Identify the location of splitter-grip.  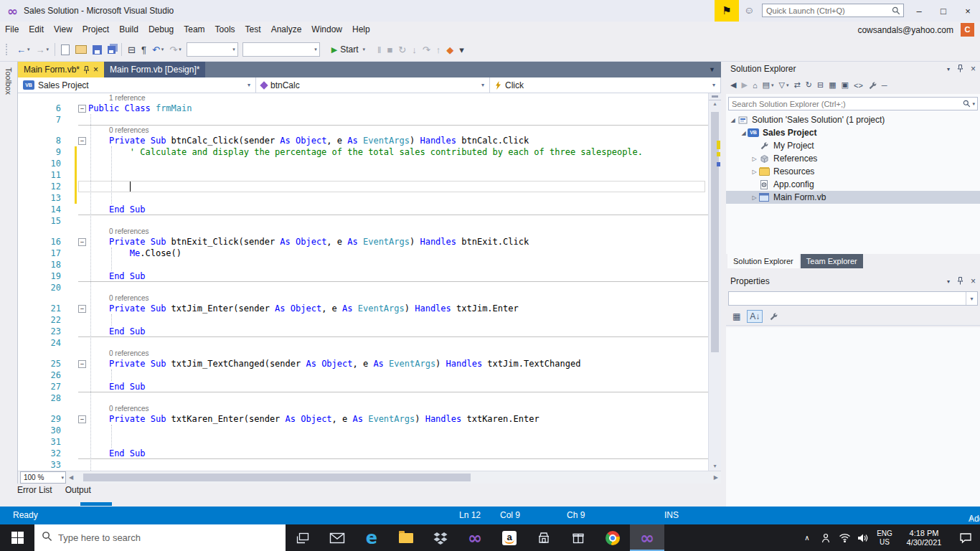
(715, 97).